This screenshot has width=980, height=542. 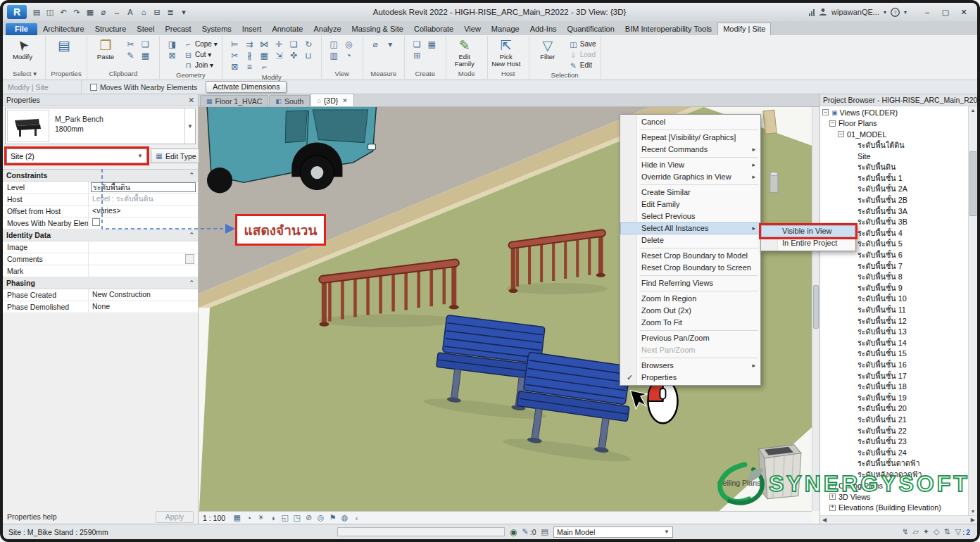 What do you see at coordinates (690, 165) in the screenshot?
I see `menu-hide-in-view: Hide in View` at bounding box center [690, 165].